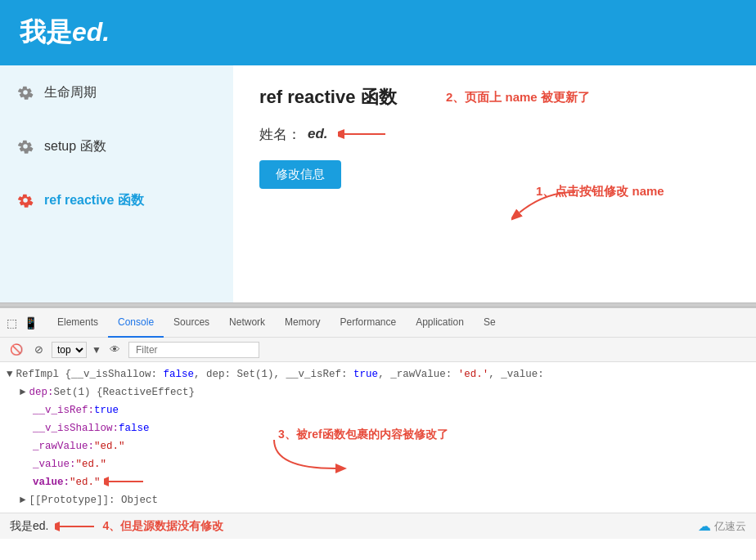 Image resolution: width=756 pixels, height=560 pixels. Describe the element at coordinates (11, 323) in the screenshot. I see `inspect-icon: ⬚` at that location.